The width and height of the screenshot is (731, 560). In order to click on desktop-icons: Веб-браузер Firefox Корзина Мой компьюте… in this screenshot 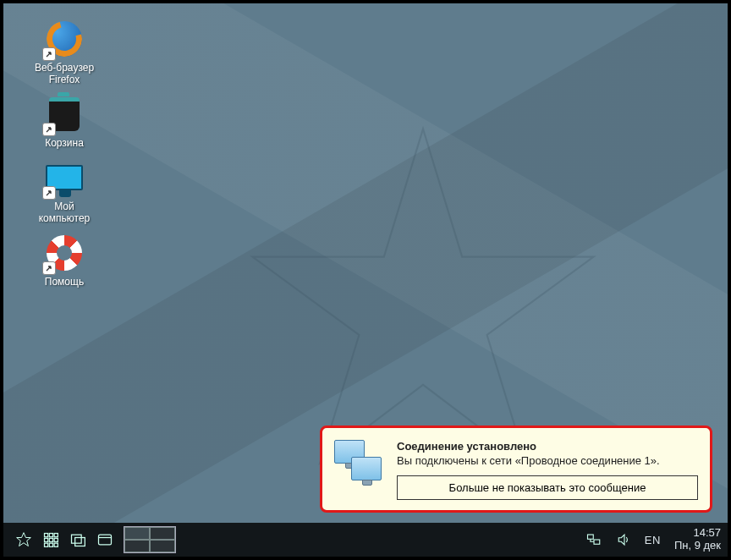, I will do `click(64, 153)`.